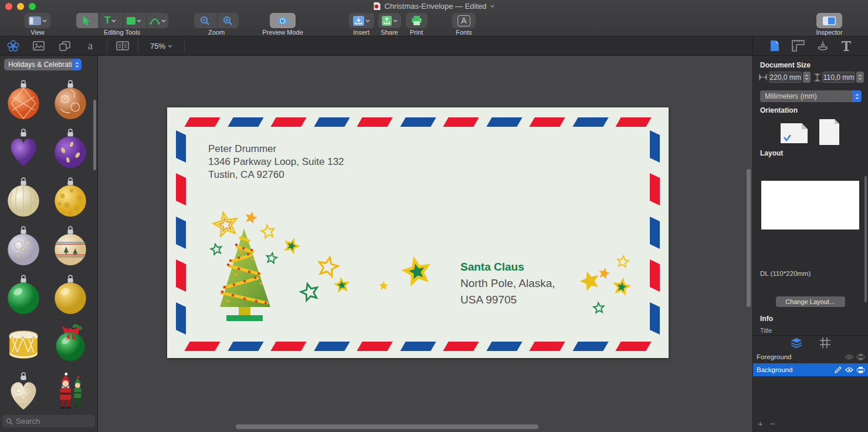 The width and height of the screenshot is (868, 432). I want to click on document-size-header: Document Size, so click(785, 65).